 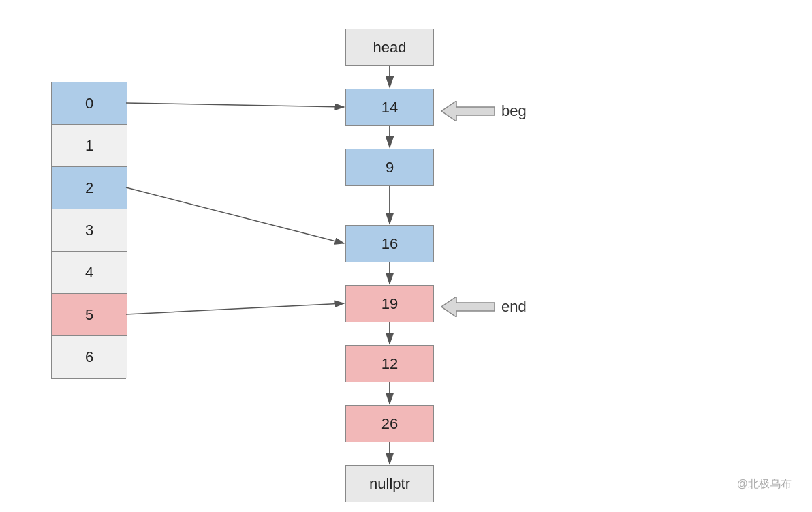 What do you see at coordinates (89, 273) in the screenshot?
I see `array-cell-4: 4` at bounding box center [89, 273].